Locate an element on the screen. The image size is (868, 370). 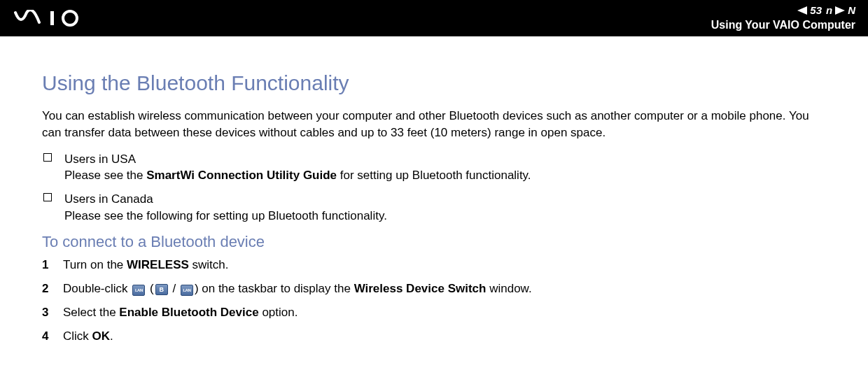
next-page-arrow-icon is located at coordinates (840, 10).